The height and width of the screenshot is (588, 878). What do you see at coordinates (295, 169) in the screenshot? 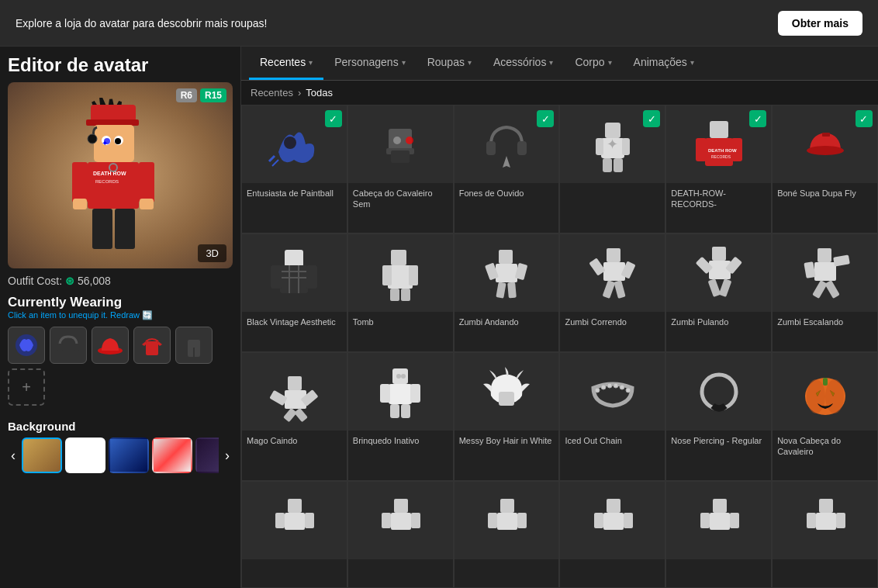
I see `grid-item-1: ✓ Entusiasta de Paintball` at bounding box center [295, 169].